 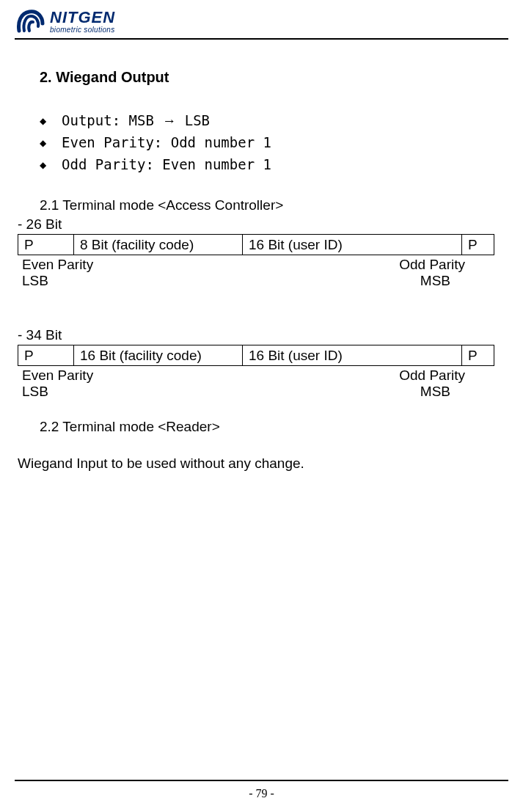 What do you see at coordinates (30, 21) in the screenshot?
I see `nitgen-logo-icon` at bounding box center [30, 21].